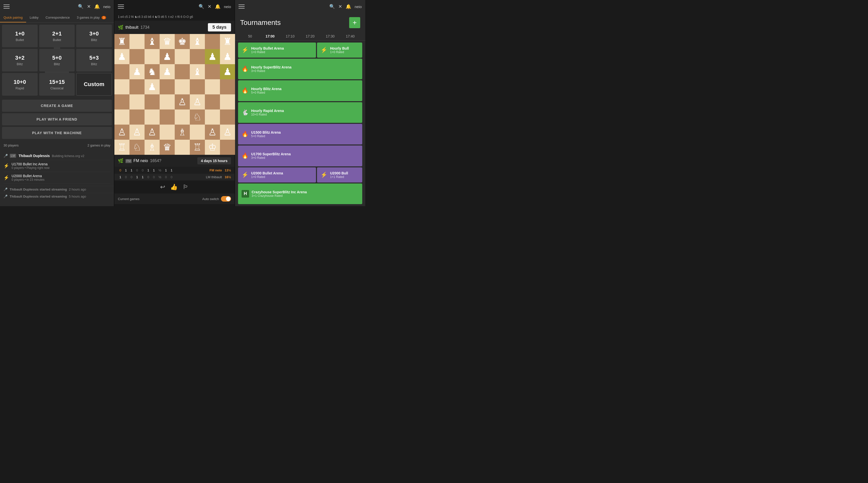  I want to click on close-icon-mid: ✕, so click(210, 7).